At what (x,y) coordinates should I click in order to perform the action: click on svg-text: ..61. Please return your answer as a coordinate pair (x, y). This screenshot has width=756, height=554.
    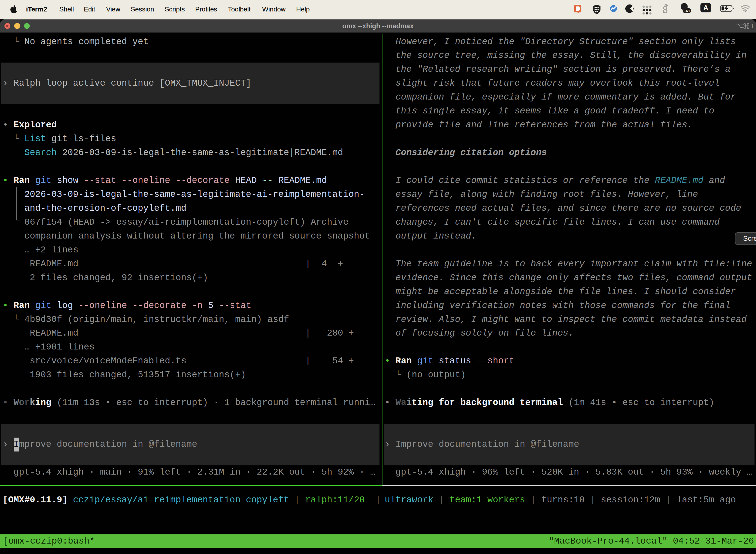
    Looking at the image, I should click on (687, 11).